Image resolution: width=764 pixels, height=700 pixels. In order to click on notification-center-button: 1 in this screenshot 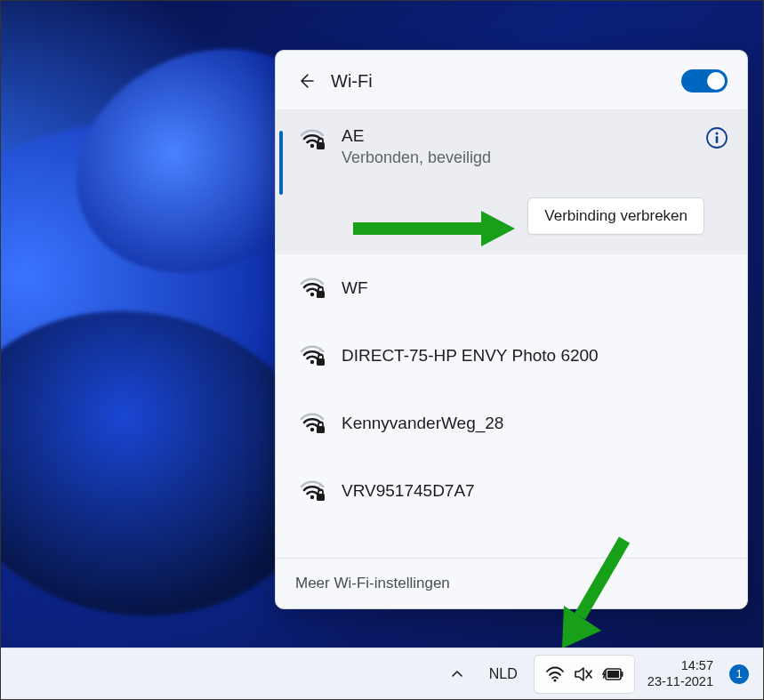, I will do `click(739, 674)`.